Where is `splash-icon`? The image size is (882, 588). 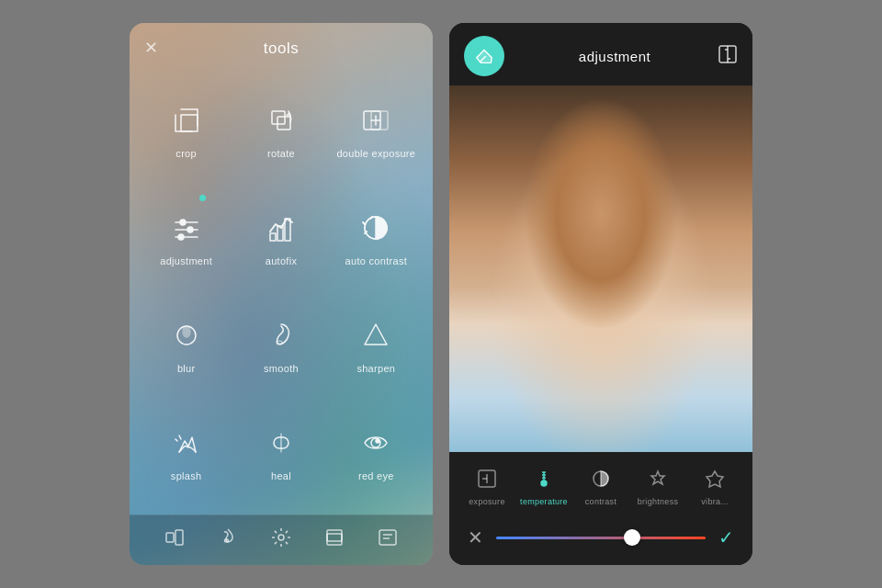
splash-icon is located at coordinates (187, 443).